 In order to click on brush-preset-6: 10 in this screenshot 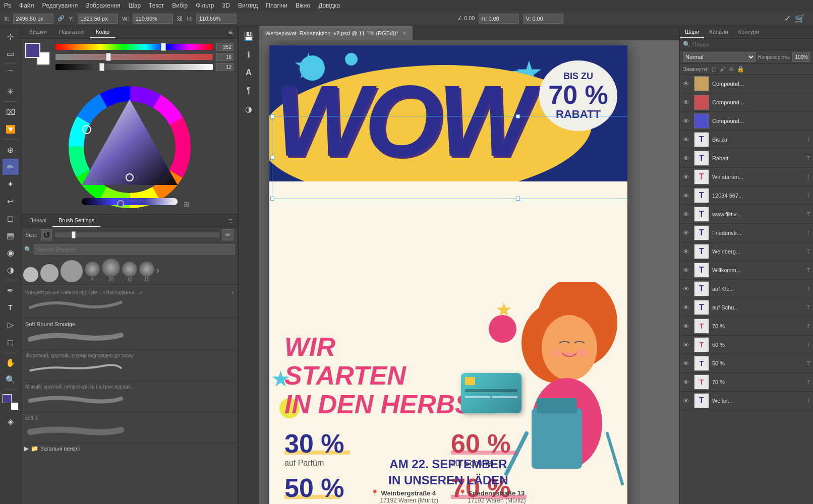, I will do `click(130, 272)`.